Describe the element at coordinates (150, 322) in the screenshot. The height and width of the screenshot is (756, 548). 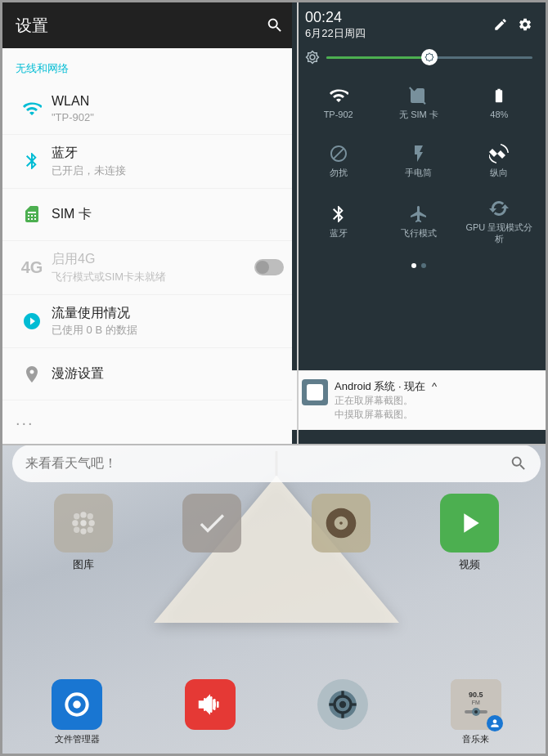
I see `settings-item-data: 流量使用情况 已使用 0 B 的数据` at that location.